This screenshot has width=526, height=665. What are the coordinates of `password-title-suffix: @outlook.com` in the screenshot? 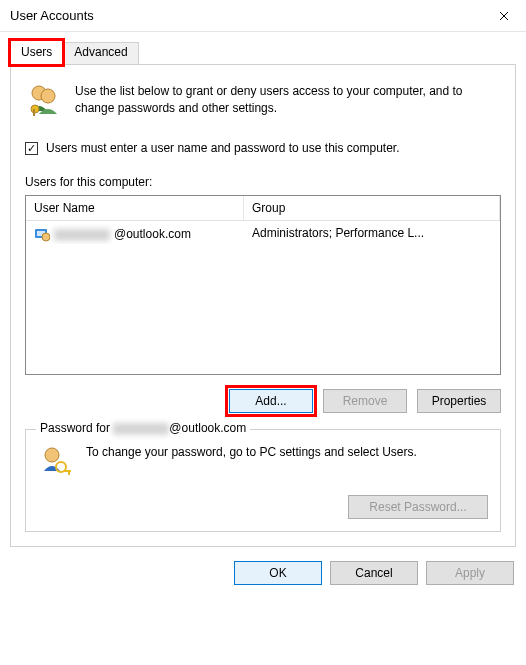 It's located at (208, 428).